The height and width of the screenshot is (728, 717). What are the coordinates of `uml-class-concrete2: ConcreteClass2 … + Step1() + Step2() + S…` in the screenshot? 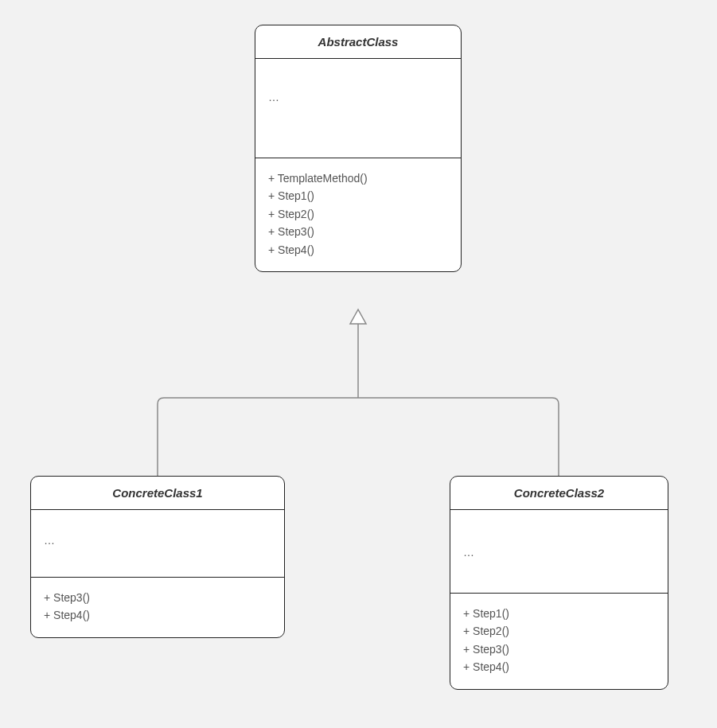 It's located at (559, 582).